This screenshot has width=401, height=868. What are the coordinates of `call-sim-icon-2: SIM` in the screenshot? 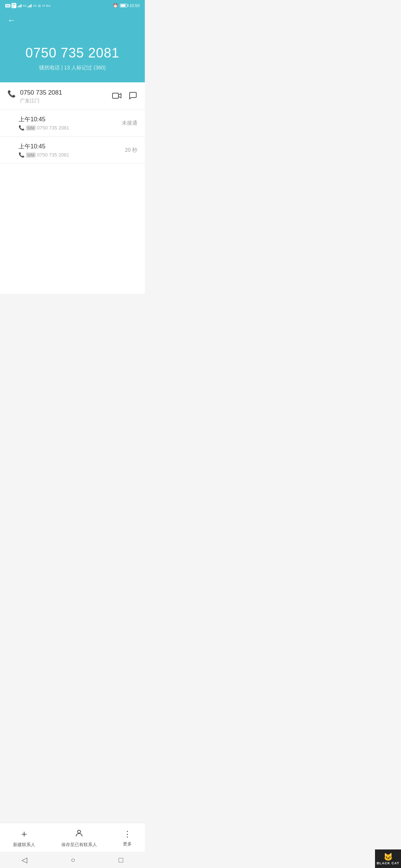 It's located at (31, 155).